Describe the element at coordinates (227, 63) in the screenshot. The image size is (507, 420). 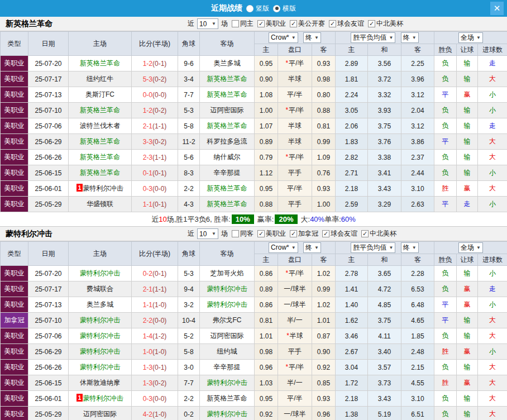
I see `away-team-name: 奥兰多城` at that location.